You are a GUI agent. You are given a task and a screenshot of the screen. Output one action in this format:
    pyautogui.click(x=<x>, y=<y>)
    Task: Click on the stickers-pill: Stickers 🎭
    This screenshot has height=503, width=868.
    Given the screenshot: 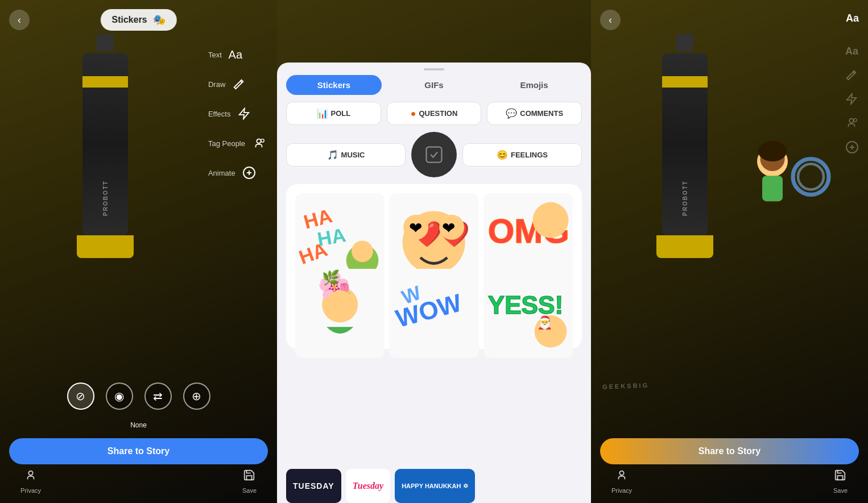 What is the action you would take?
    pyautogui.click(x=138, y=20)
    